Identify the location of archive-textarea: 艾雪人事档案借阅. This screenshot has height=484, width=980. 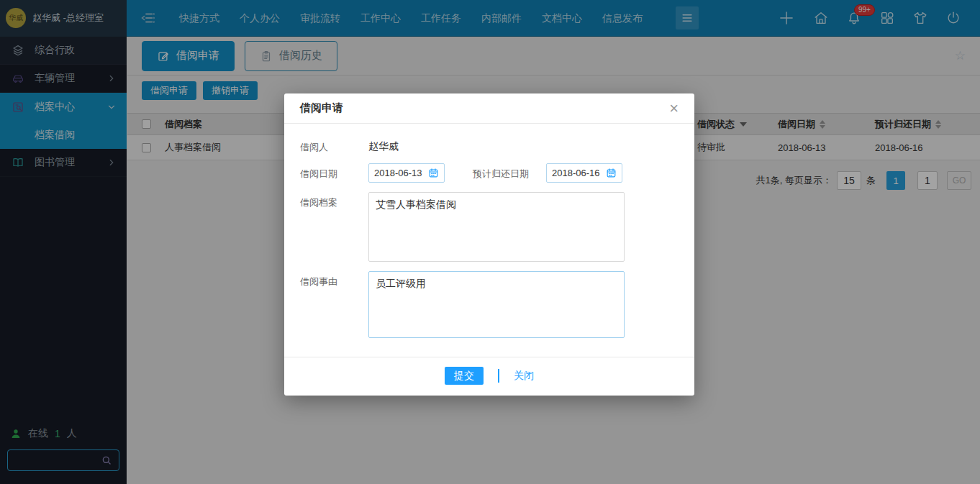
(496, 227).